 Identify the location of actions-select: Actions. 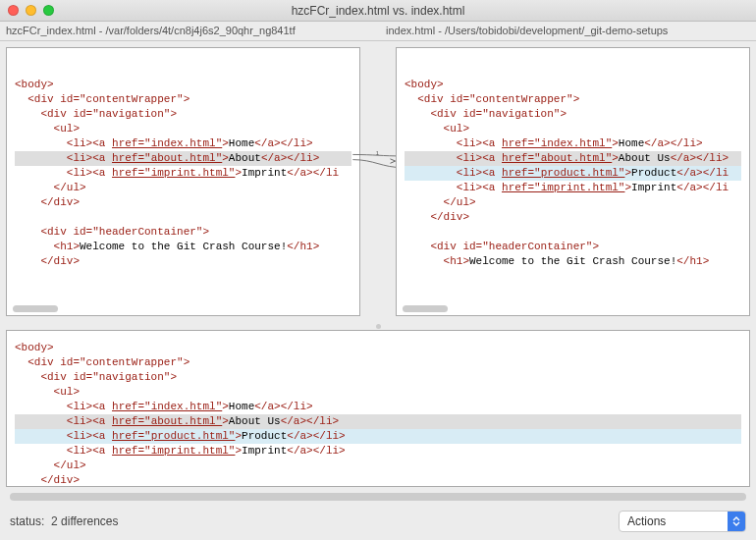
(682, 521).